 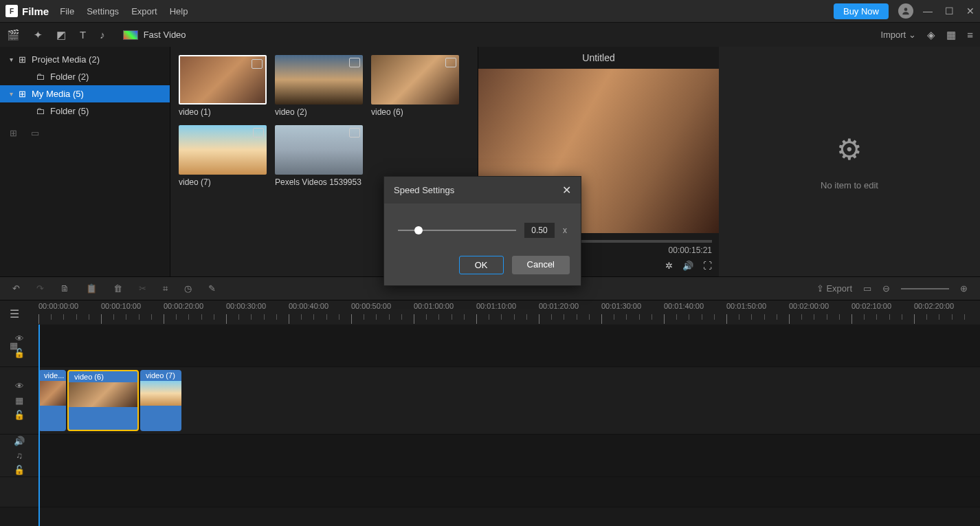 What do you see at coordinates (223, 86) in the screenshot?
I see `media-item: video (1)` at bounding box center [223, 86].